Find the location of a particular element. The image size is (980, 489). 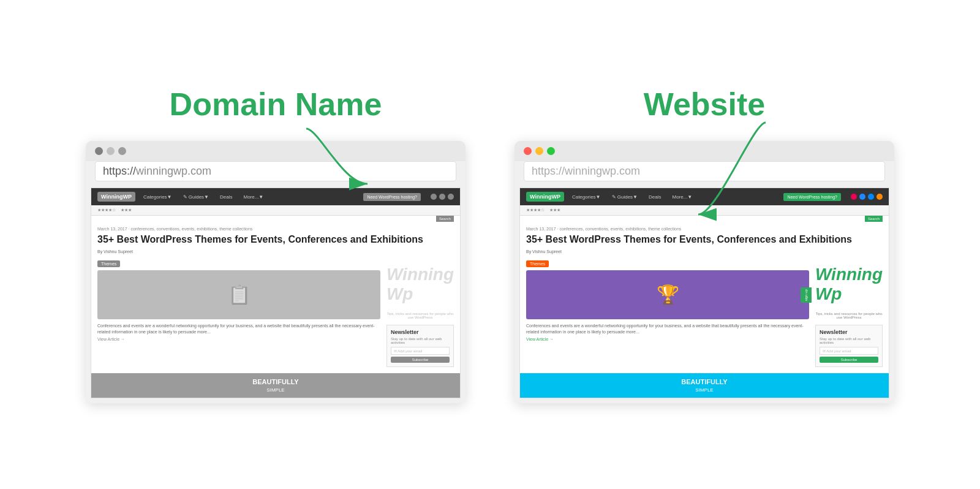

article-author-left: By Vishnu Supreet is located at coordinates (276, 253).